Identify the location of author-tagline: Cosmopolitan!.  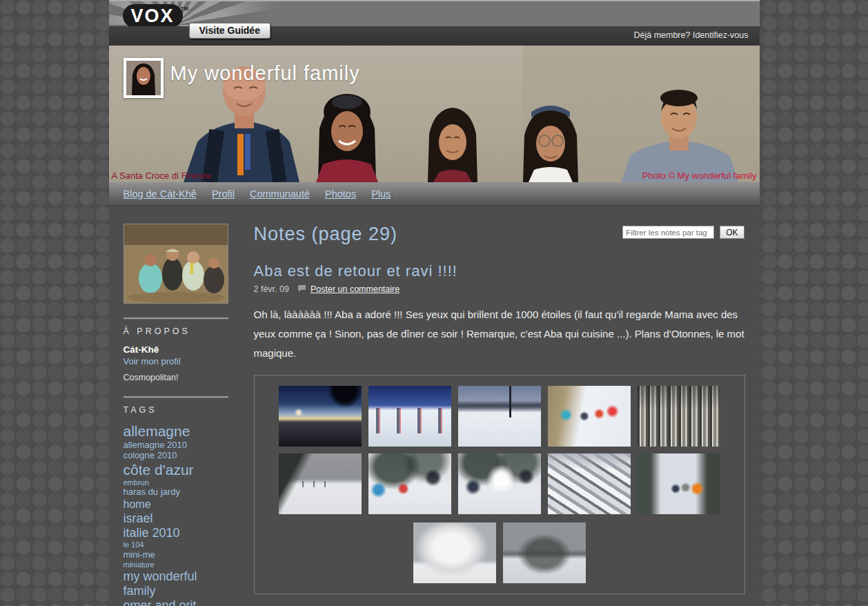
(176, 378).